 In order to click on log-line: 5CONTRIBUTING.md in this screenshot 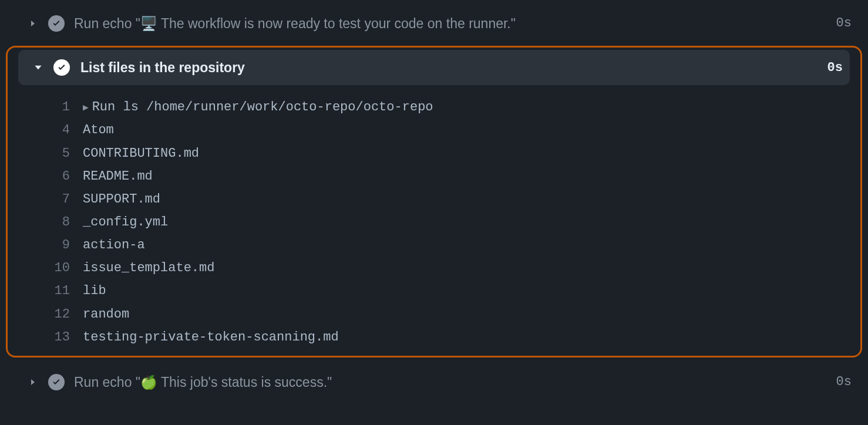, I will do `click(434, 154)`.